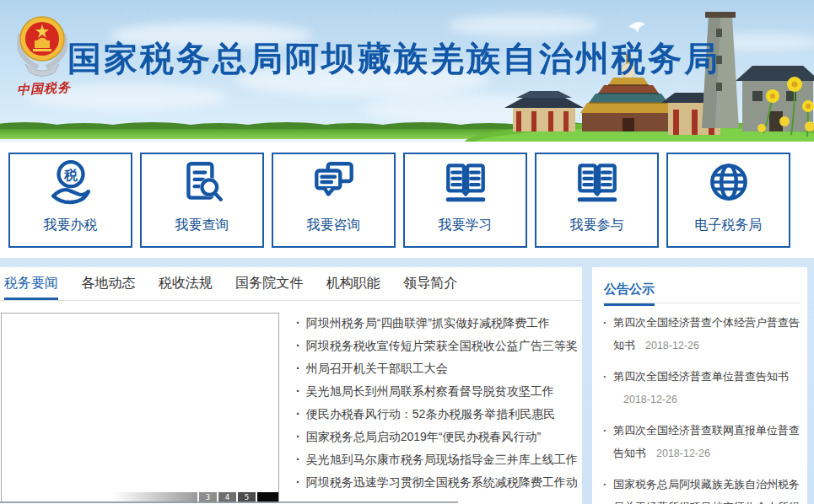 The height and width of the screenshot is (504, 814). What do you see at coordinates (702, 288) in the screenshot?
I see `announcements-header: 公告公示` at bounding box center [702, 288].